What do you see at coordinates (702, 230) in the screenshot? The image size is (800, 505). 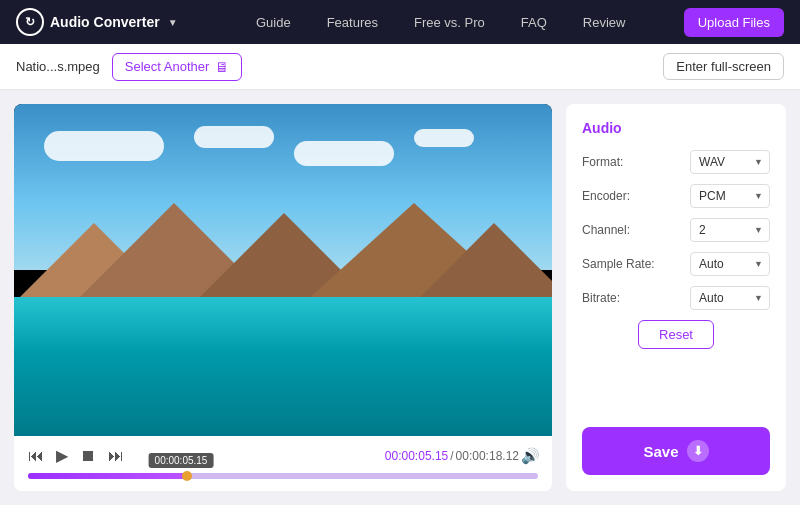 I see `channel-value: 2` at bounding box center [702, 230].